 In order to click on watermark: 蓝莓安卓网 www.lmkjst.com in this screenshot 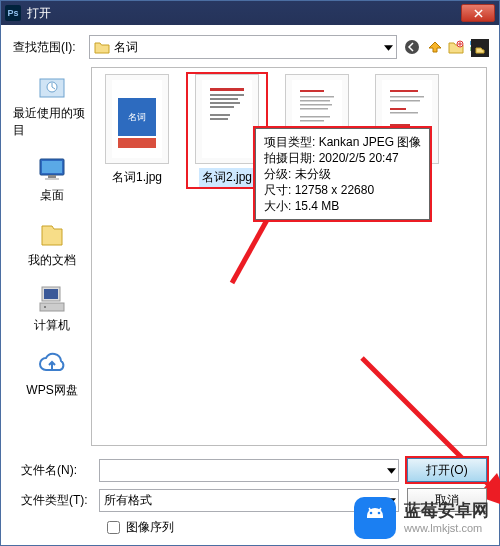, I will do `click(422, 518)`.